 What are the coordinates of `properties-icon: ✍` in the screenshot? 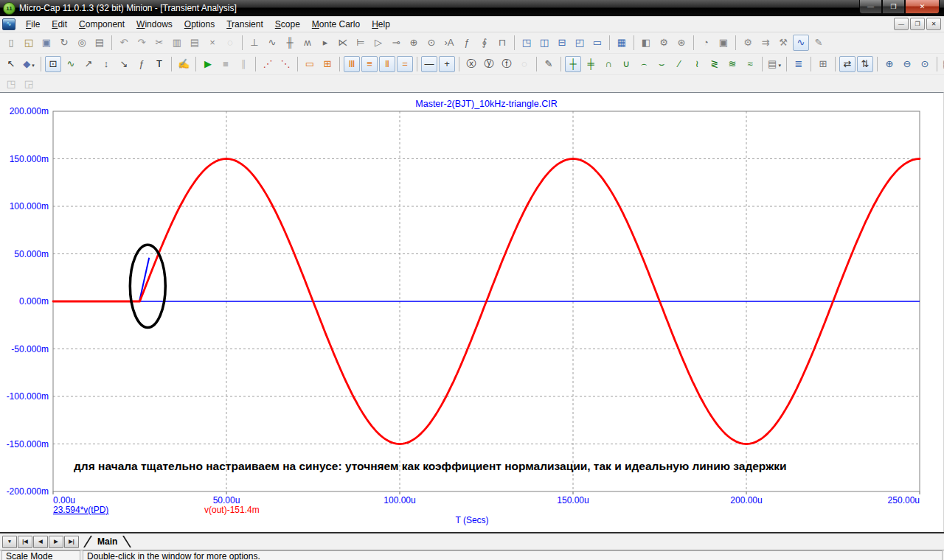 It's located at (184, 64).